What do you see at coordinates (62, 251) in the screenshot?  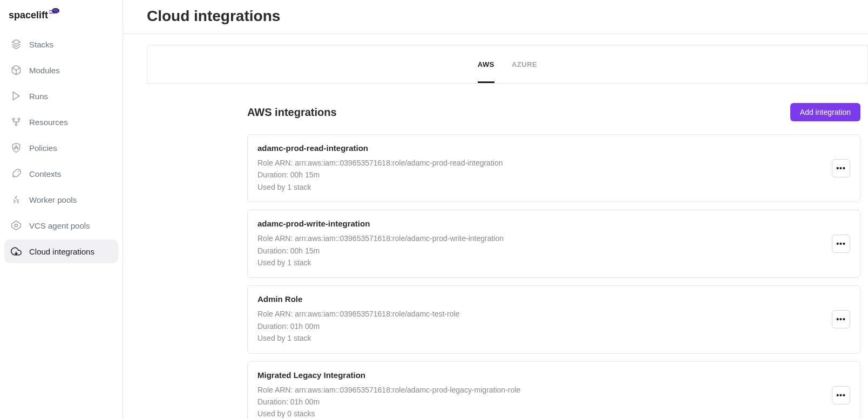 I see `sidebar-item-label: Cloud integrations` at bounding box center [62, 251].